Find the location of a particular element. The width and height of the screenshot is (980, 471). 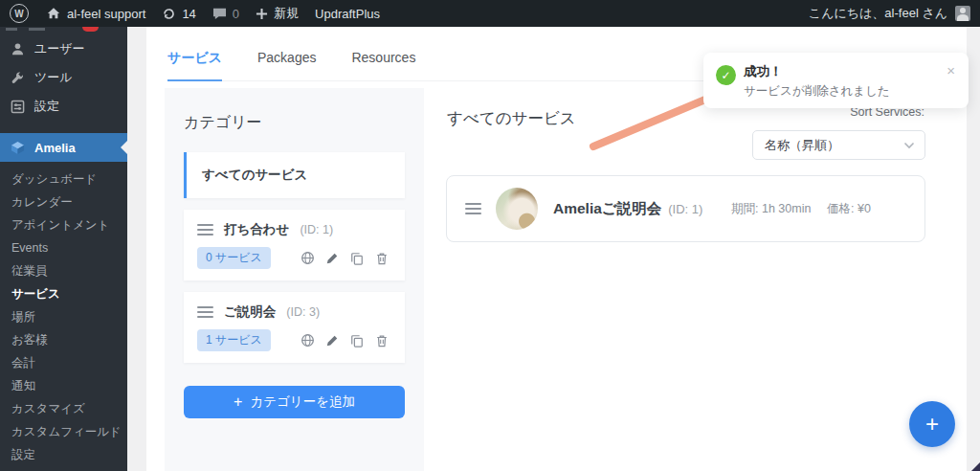

service-name: Ameliaご説明会 is located at coordinates (607, 209).